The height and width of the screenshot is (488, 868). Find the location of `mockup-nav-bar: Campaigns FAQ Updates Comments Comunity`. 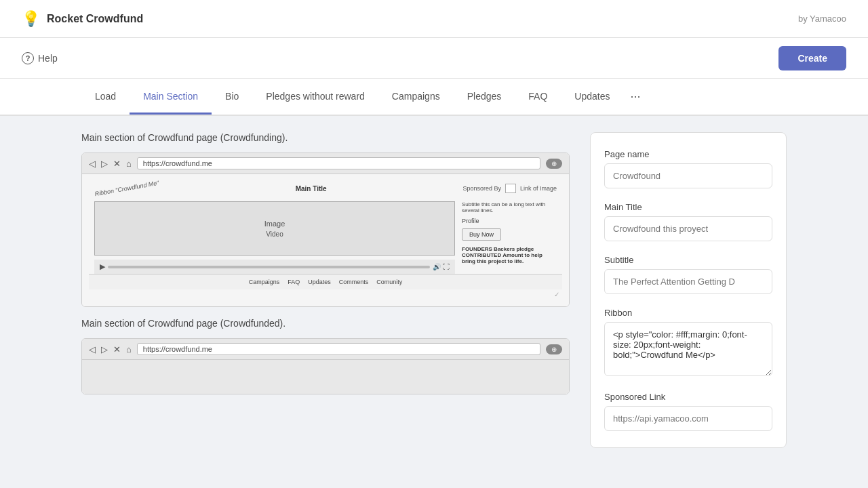

mockup-nav-bar: Campaigns FAQ Updates Comments Comunity is located at coordinates (326, 282).